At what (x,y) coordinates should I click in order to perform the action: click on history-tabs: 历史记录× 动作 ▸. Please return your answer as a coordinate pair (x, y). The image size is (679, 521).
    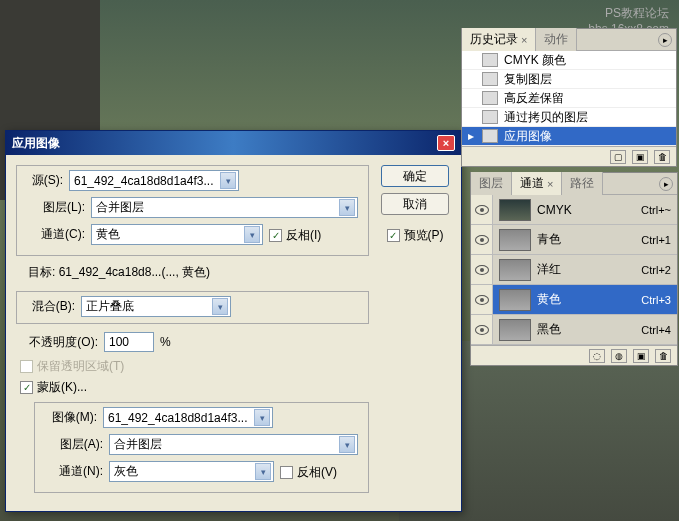
    Looking at the image, I should click on (569, 40).